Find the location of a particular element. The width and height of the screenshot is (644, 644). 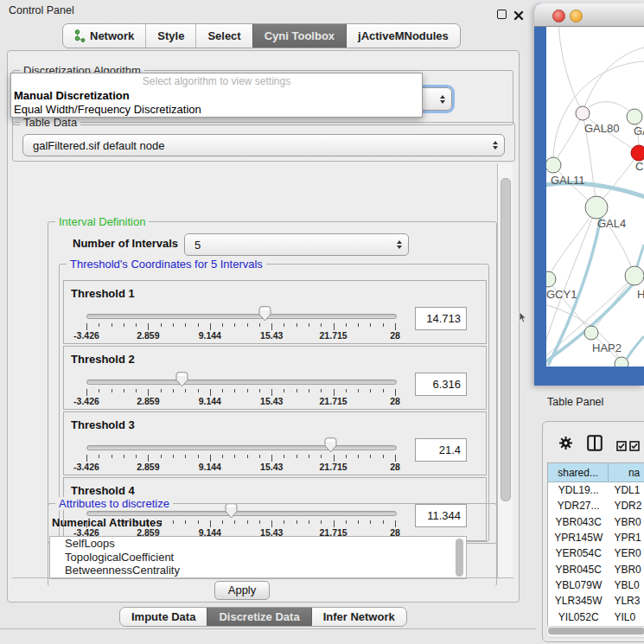

table-row: YBR043CYBR0 is located at coordinates (596, 522).